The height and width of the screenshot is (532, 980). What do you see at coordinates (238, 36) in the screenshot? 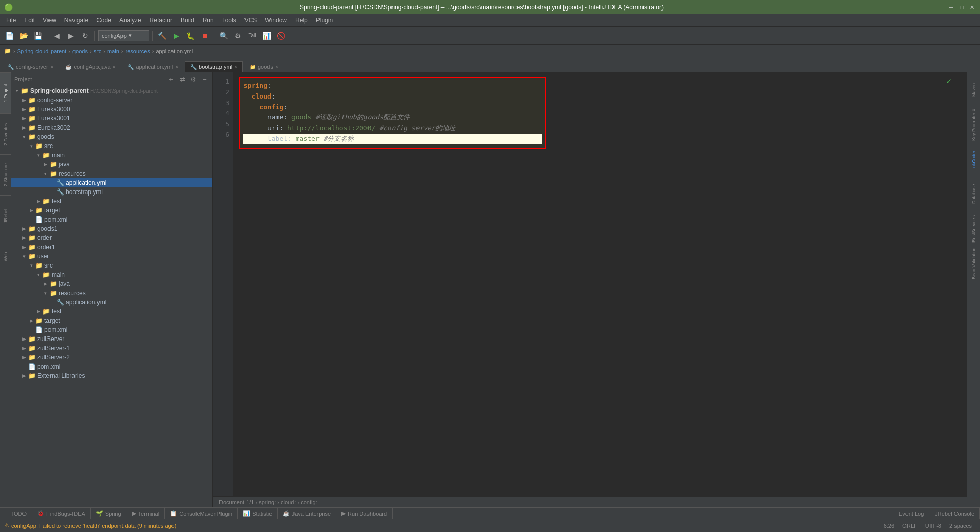
I see `settings-button: ⚙` at bounding box center [238, 36].